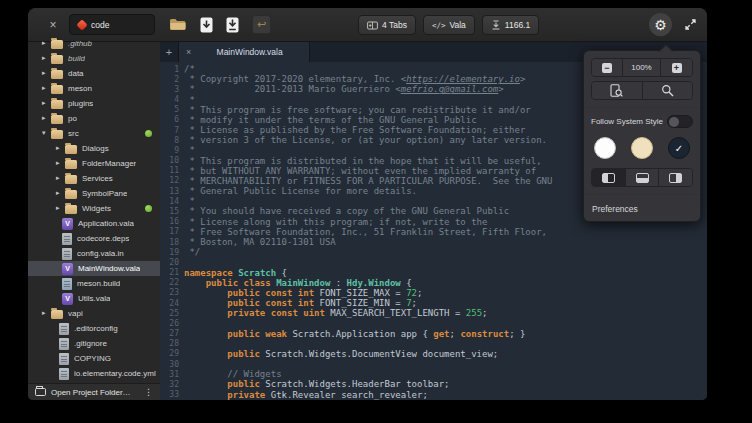 The width and height of the screenshot is (752, 423). I want to click on code-line-29: 29 public Scratch.Widgets.DocumentView d…, so click(434, 354).